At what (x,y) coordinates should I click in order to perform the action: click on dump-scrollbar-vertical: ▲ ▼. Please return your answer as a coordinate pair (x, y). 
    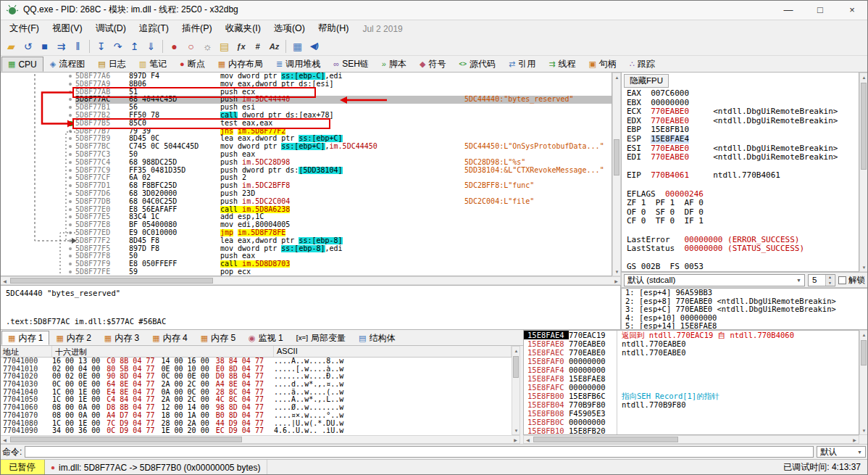
    Looking at the image, I should click on (516, 390).